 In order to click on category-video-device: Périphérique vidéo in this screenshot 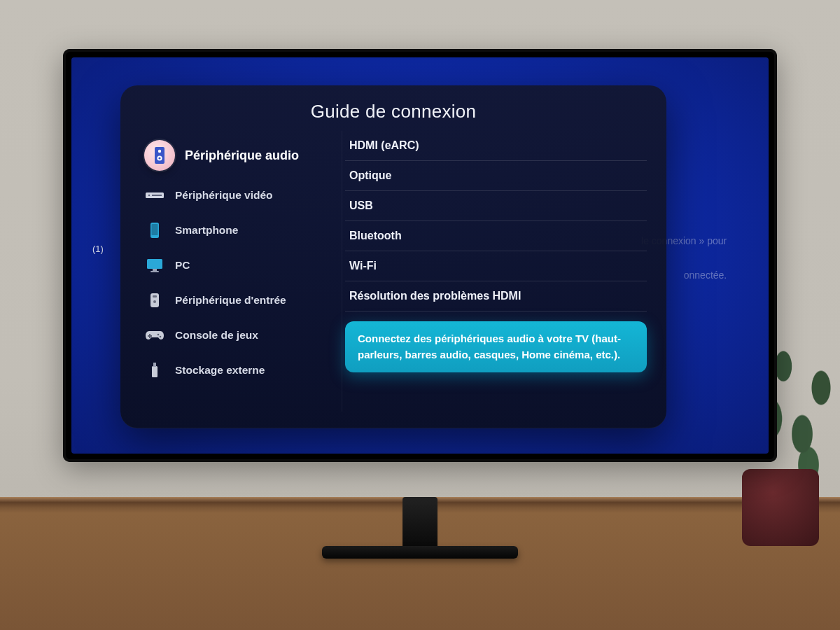, I will do `click(234, 195)`.